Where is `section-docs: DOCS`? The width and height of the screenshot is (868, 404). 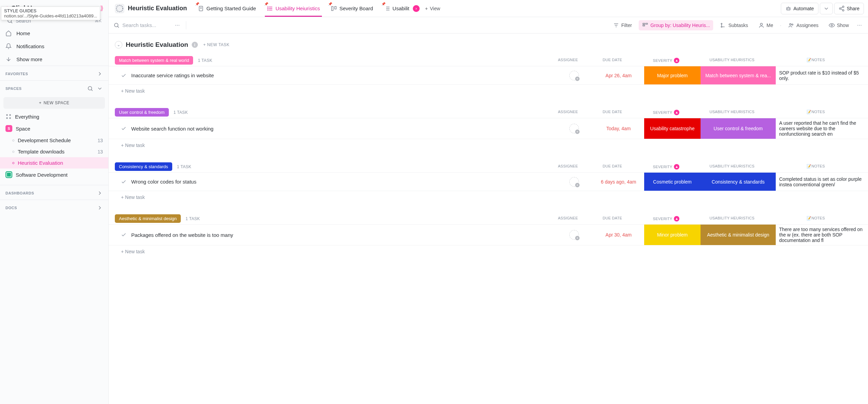
section-docs: DOCS is located at coordinates (54, 207).